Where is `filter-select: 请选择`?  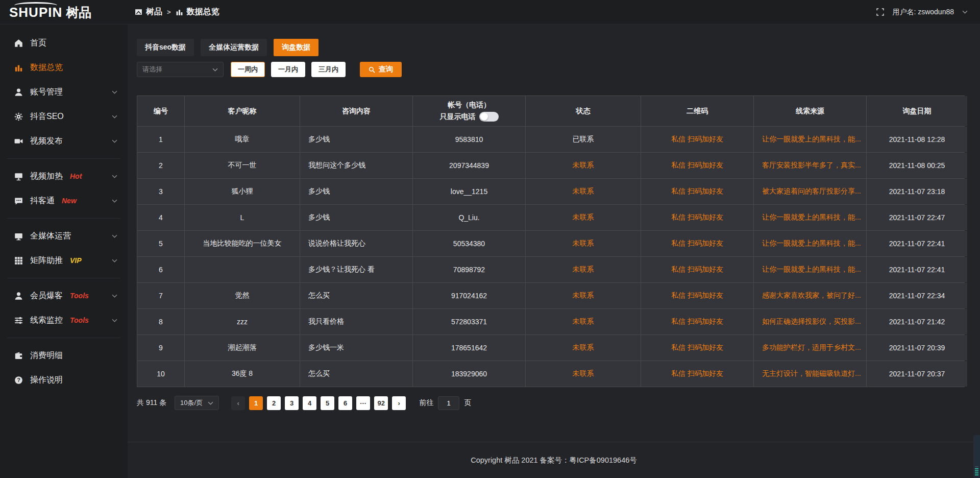 filter-select: 请选择 is located at coordinates (180, 69).